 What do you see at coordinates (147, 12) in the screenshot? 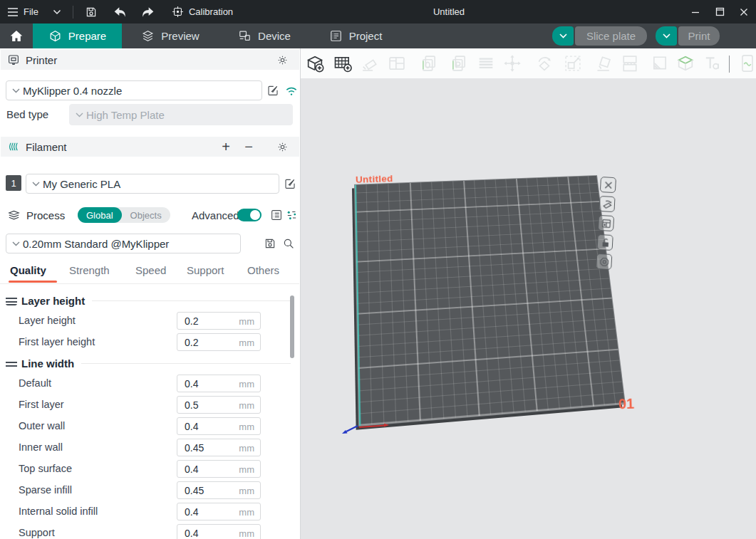
I see `redo-icon` at bounding box center [147, 12].